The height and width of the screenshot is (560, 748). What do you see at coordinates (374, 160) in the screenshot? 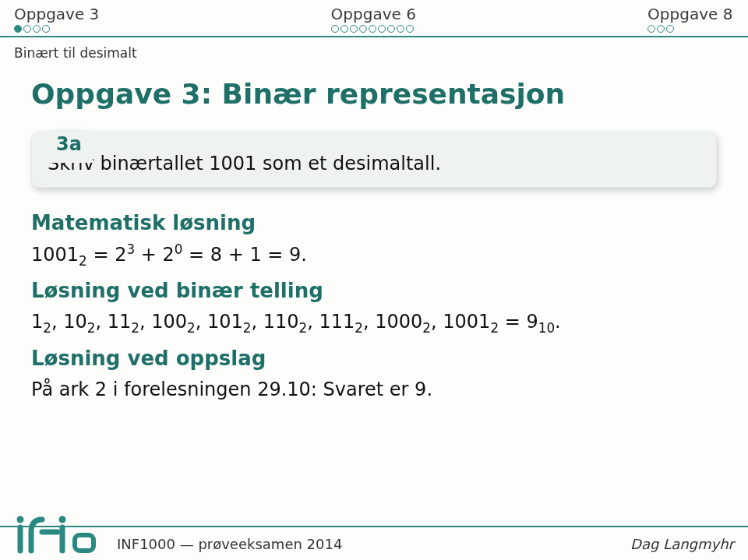
I see `problem-box-text: Skriv binærtallet 1001 som et desimaltal…` at bounding box center [374, 160].